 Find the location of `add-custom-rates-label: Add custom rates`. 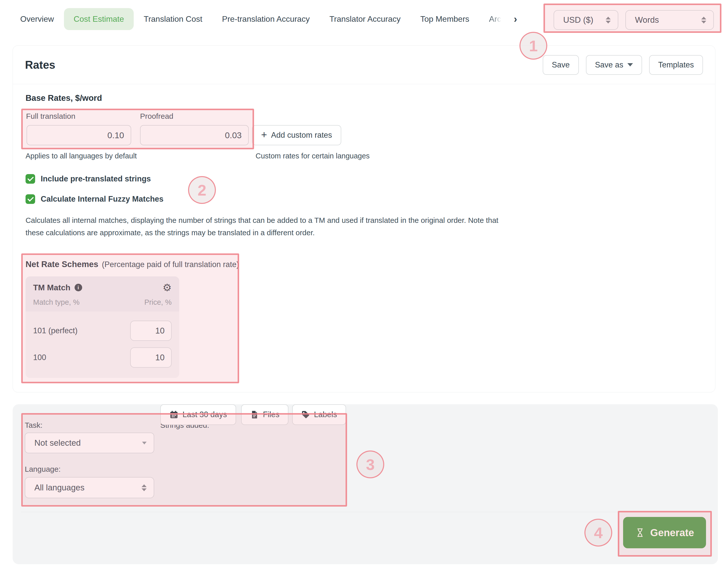

add-custom-rates-label: Add custom rates is located at coordinates (301, 135).